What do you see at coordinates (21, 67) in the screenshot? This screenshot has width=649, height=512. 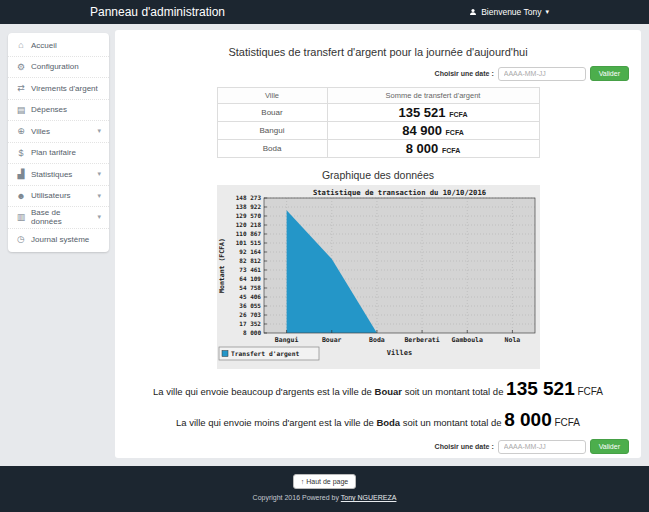 I see `gear-icon: ⚙` at bounding box center [21, 67].